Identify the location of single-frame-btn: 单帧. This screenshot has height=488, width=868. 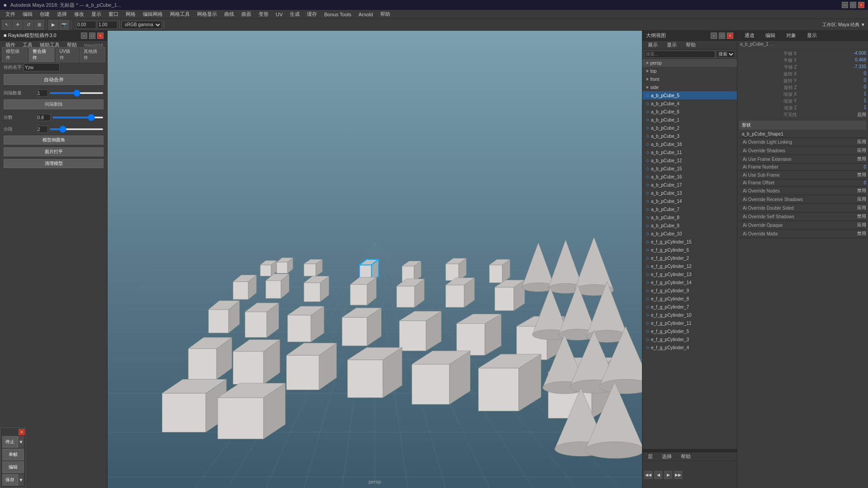
(13, 455).